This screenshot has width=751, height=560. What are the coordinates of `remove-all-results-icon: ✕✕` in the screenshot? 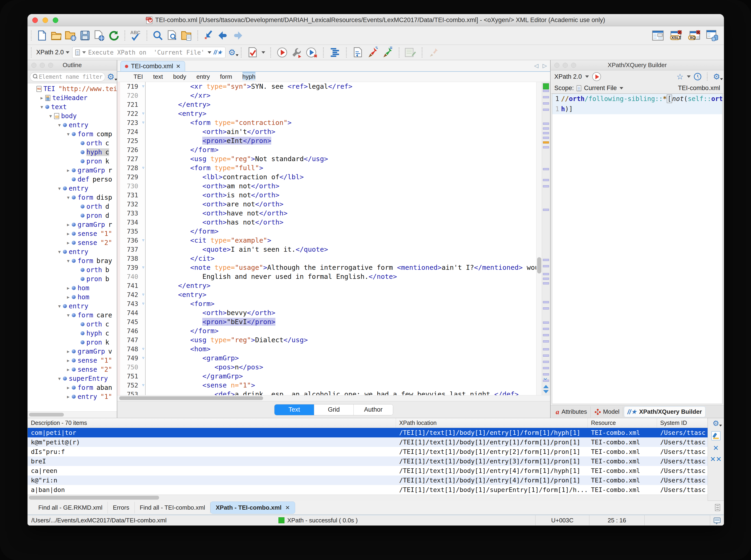 It's located at (716, 459).